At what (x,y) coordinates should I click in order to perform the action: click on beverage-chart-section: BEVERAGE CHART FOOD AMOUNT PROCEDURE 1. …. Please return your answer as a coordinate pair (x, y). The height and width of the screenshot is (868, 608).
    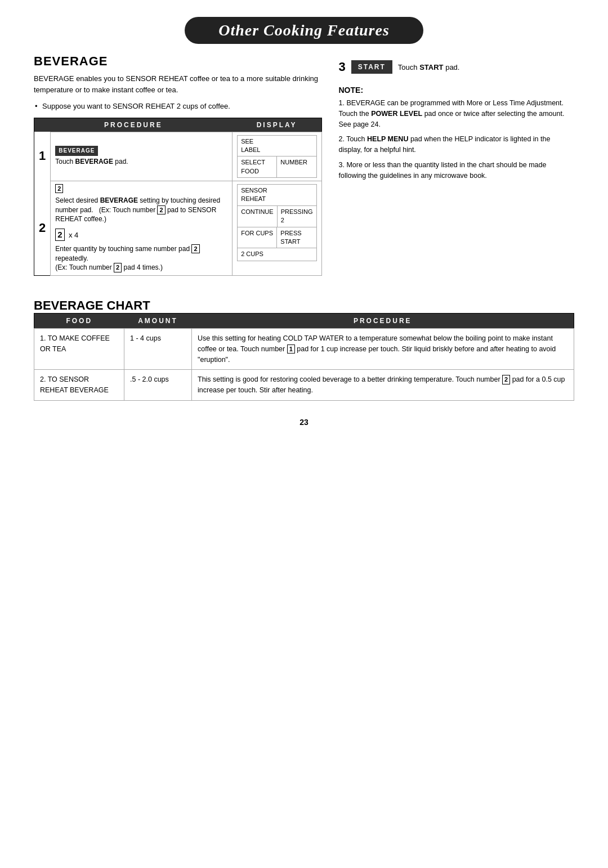
    Looking at the image, I should click on (304, 350).